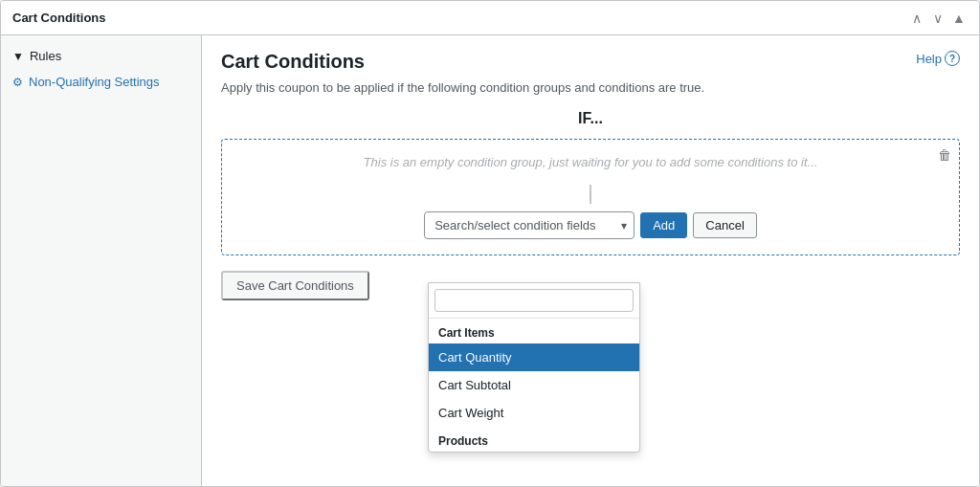 Image resolution: width=980 pixels, height=487 pixels. Describe the element at coordinates (917, 18) in the screenshot. I see `collapse-icon: ∧` at that location.